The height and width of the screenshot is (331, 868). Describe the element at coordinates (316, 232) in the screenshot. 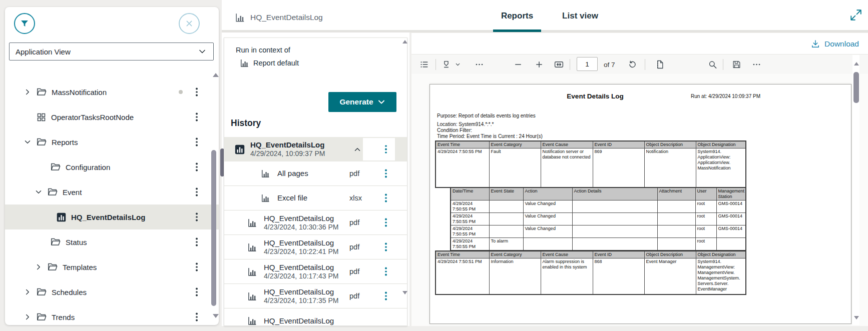

I see `history-list: HQ_EventDetailsLog 4/29/2024, 10:09:37 P…` at that location.